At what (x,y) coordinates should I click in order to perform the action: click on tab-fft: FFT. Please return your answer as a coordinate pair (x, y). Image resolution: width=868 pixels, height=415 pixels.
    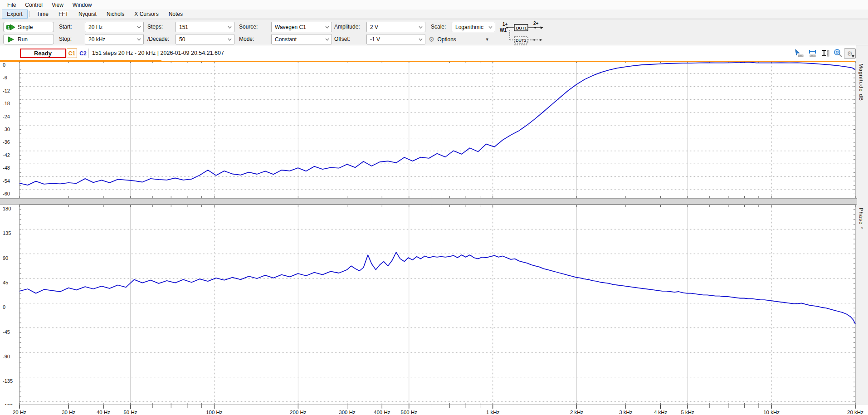
    Looking at the image, I should click on (63, 14).